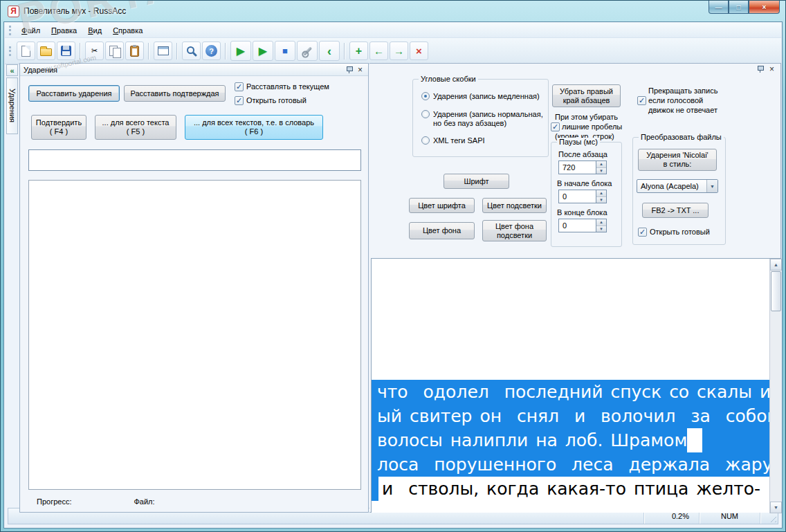  What do you see at coordinates (94, 51) in the screenshot?
I see `cut-button: ✂` at bounding box center [94, 51].